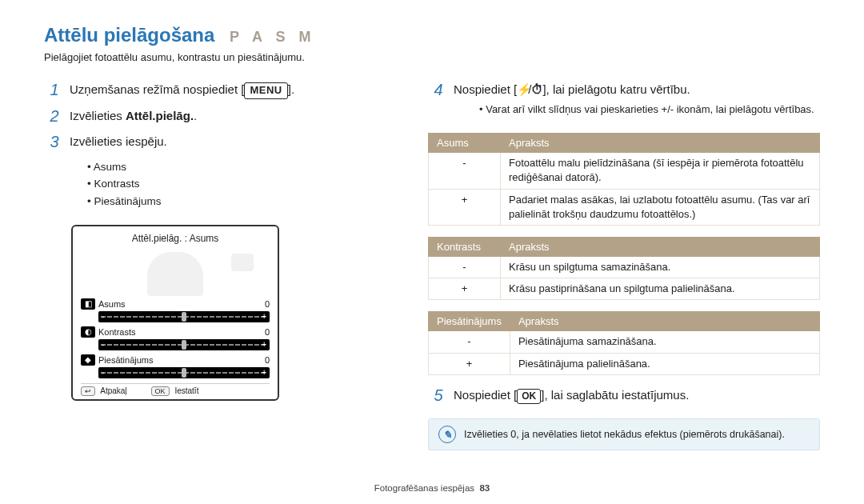  I want to click on lcd-row-asums: ◧ Asums 0, so click(175, 304).